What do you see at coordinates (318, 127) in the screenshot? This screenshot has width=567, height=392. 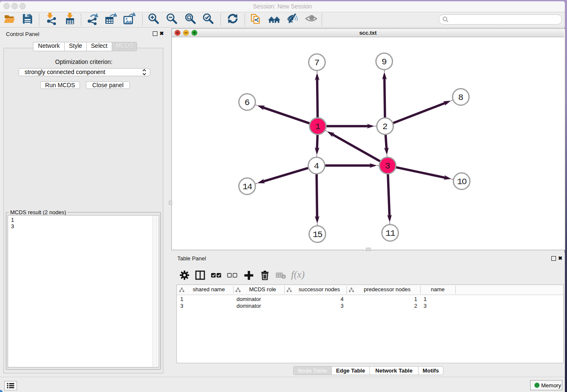 I see `svg-text: 1` at bounding box center [318, 127].